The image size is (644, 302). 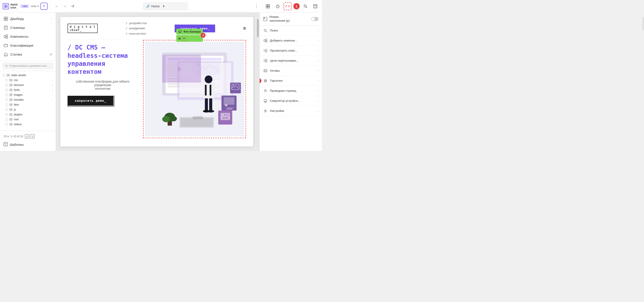 I want to click on tree-item-fonts: fonts ›, so click(x=28, y=90).